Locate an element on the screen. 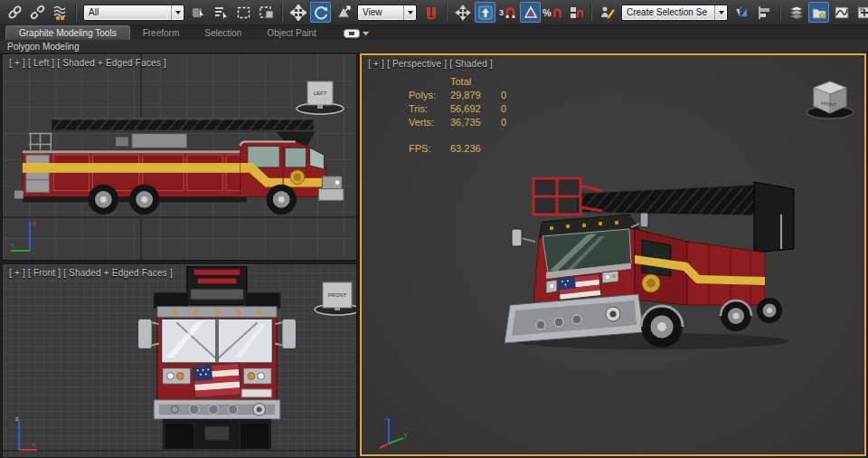 Image resolution: width=868 pixels, height=458 pixels. minimize-ribbon-arrow-icon is located at coordinates (365, 33).